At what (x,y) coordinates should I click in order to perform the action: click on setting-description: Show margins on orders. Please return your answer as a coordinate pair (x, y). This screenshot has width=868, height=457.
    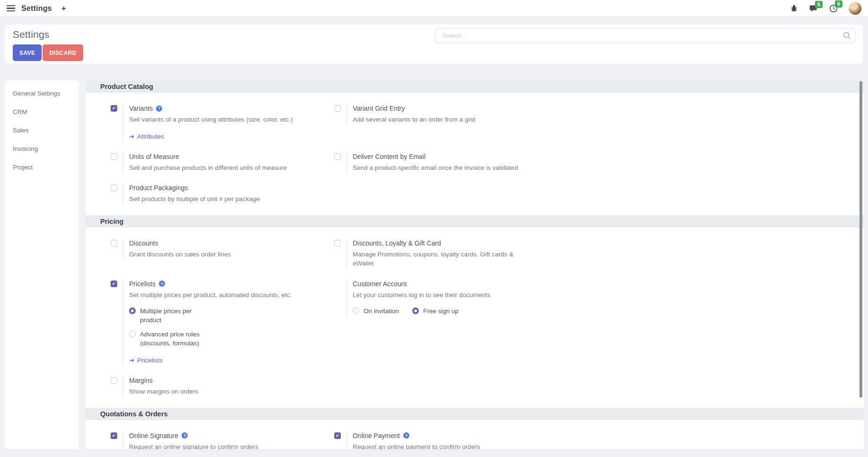
    Looking at the image, I should click on (232, 392).